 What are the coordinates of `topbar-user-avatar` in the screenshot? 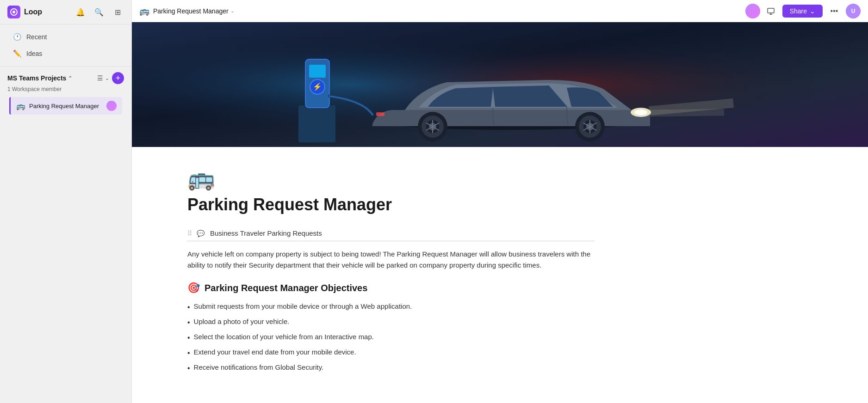 It's located at (753, 11).